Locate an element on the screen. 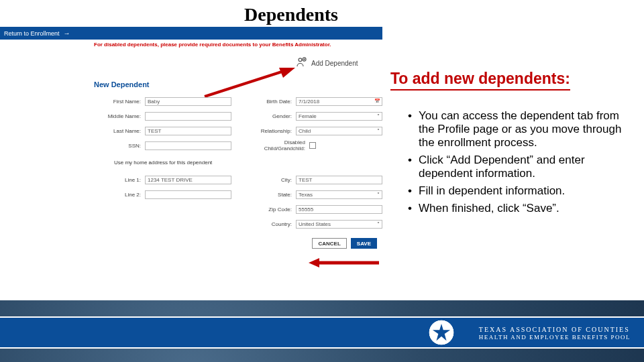 The image size is (644, 362). country-select: United States is located at coordinates (339, 224).